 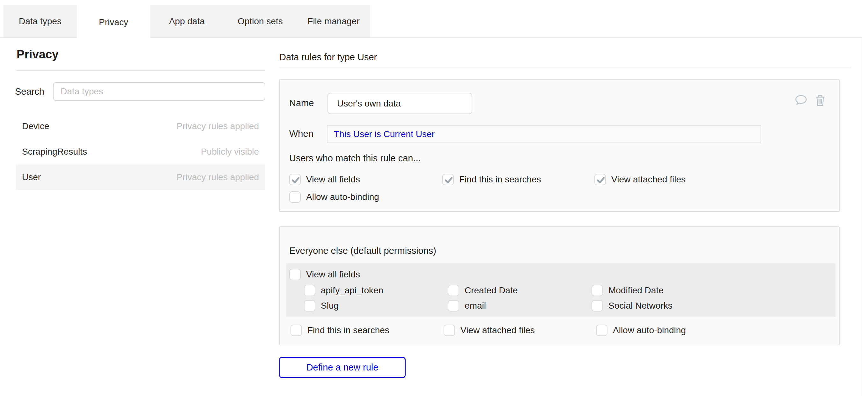 I want to click on field-label: apify_api_token, so click(x=352, y=291).